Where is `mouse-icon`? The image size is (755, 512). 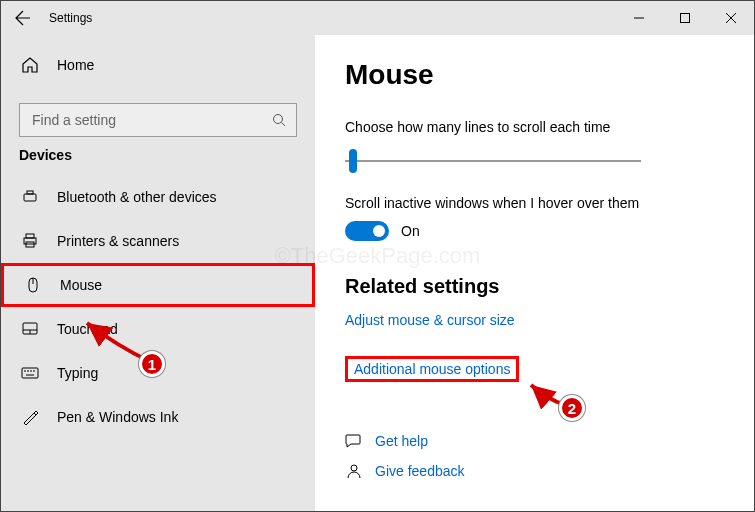
mouse-icon is located at coordinates (33, 285).